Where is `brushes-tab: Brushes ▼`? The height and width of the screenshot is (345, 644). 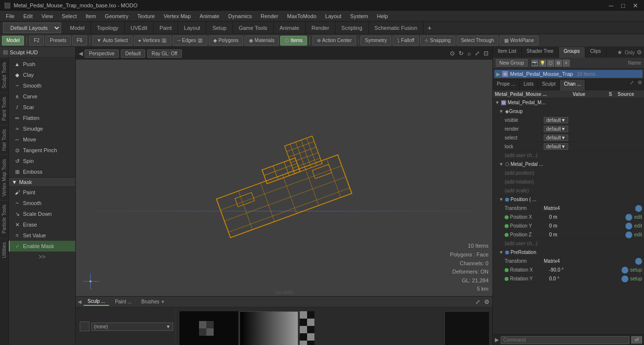
brushes-tab: Brushes ▼ is located at coordinates (153, 301).